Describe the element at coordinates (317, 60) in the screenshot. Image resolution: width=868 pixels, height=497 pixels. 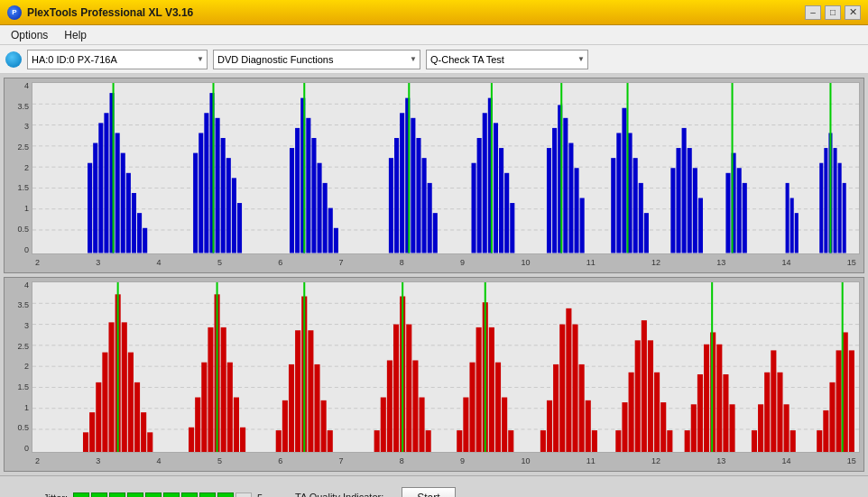
I see `function-select: DVD Diagnostic Functions` at that location.